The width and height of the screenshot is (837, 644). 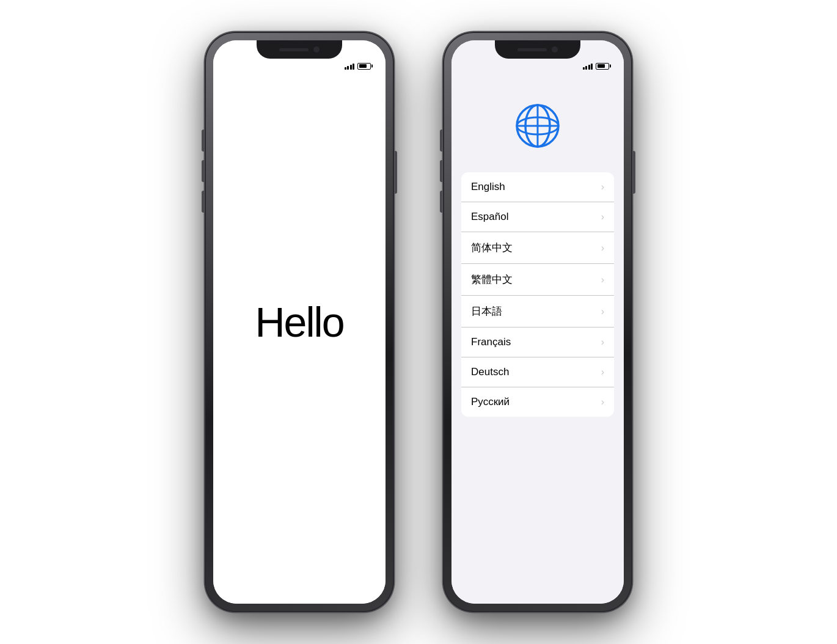 I want to click on status-icons, so click(x=358, y=66).